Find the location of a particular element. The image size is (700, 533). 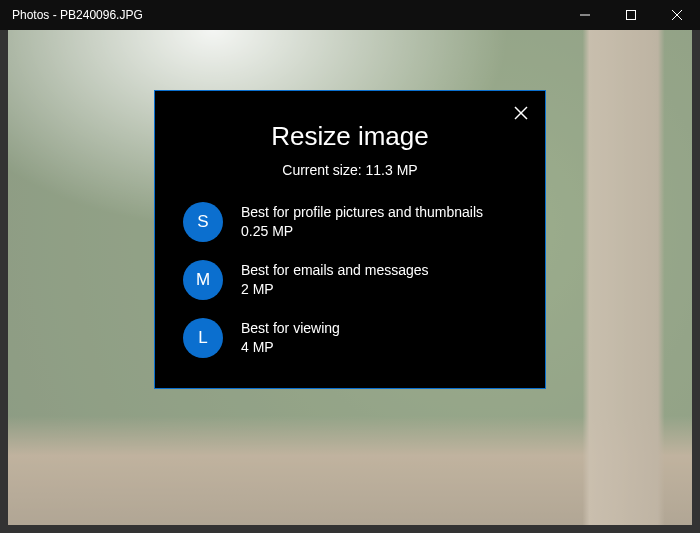

option-desc: Best for profile pictures and thumbnails is located at coordinates (362, 212).